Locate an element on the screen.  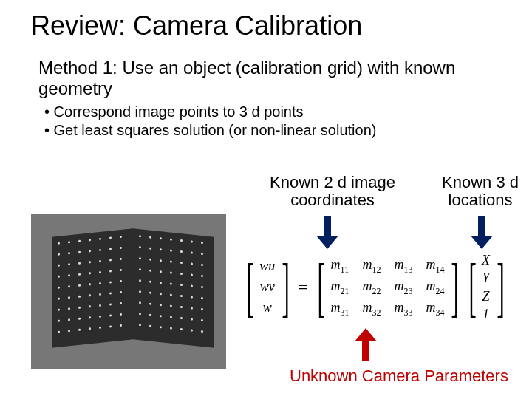
m21: m21 is located at coordinates (340, 287).